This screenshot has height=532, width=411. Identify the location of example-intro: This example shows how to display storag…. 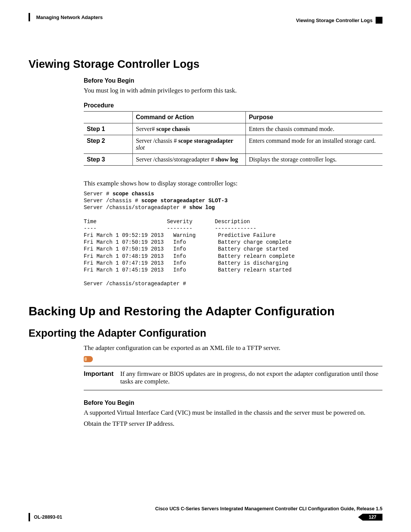
(233, 184).